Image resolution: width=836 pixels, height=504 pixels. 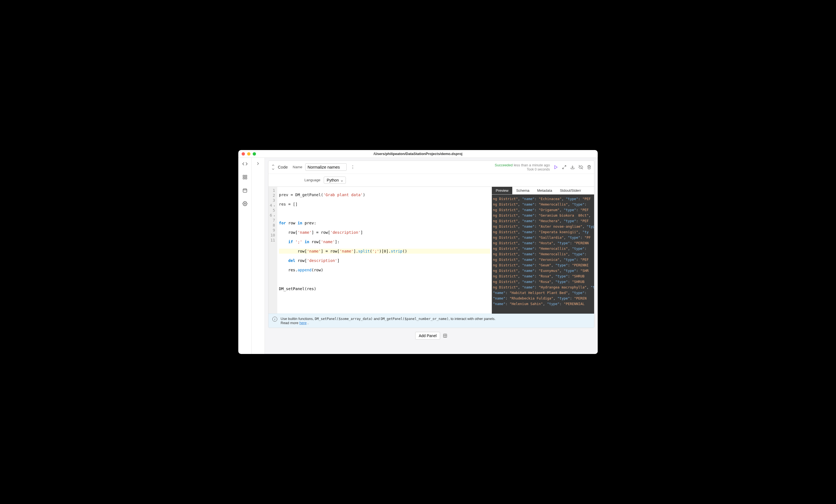 What do you see at coordinates (589, 167) in the screenshot?
I see `delete-icon` at bounding box center [589, 167].